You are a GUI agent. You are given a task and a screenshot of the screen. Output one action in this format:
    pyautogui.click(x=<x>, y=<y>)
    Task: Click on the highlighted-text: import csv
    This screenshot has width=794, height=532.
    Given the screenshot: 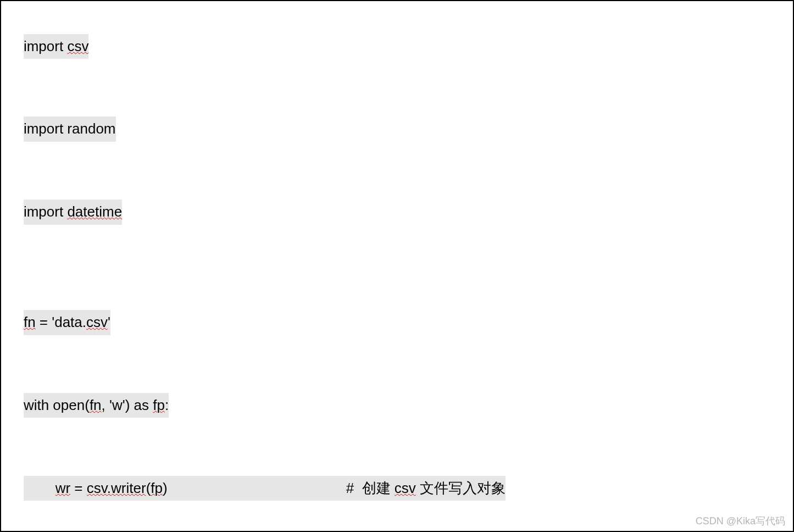 What is the action you would take?
    pyautogui.click(x=56, y=47)
    